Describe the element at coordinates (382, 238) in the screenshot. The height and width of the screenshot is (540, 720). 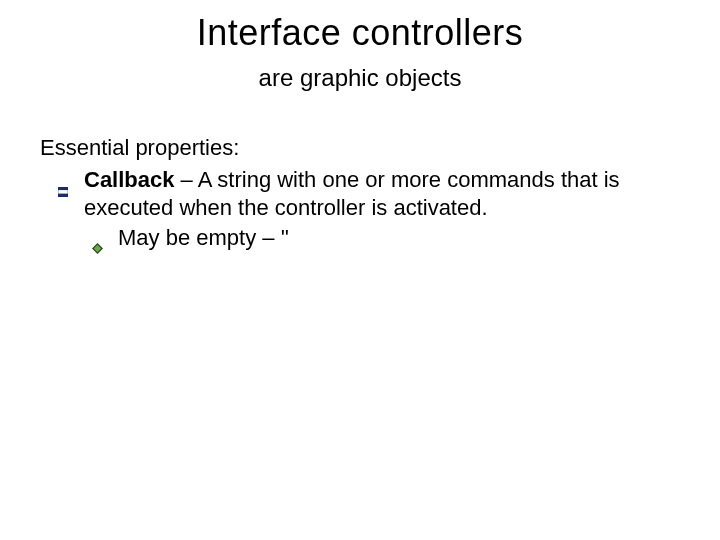
I see `sub-bullet-item-empty: May be empty – ''` at that location.